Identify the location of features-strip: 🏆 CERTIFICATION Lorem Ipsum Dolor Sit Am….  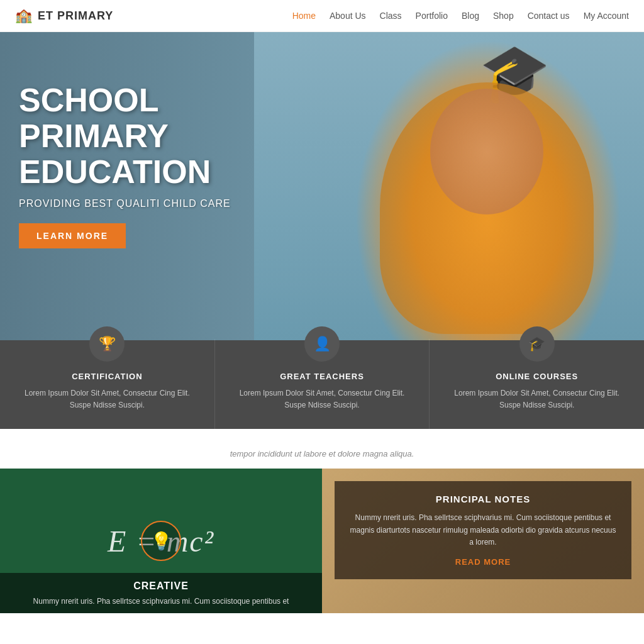
(322, 384).